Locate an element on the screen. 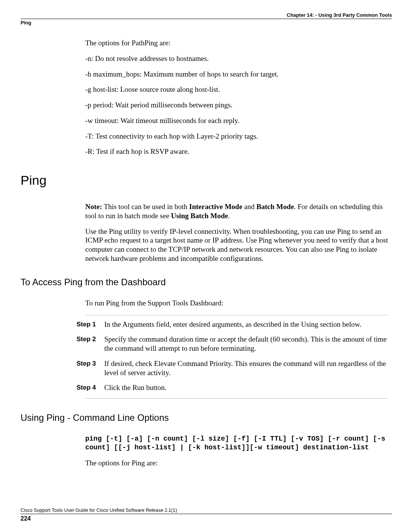 This screenshot has width=411, height=532. pathping-opt: -w timeout: Wait timeout milliseconds fo… is located at coordinates (237, 121).